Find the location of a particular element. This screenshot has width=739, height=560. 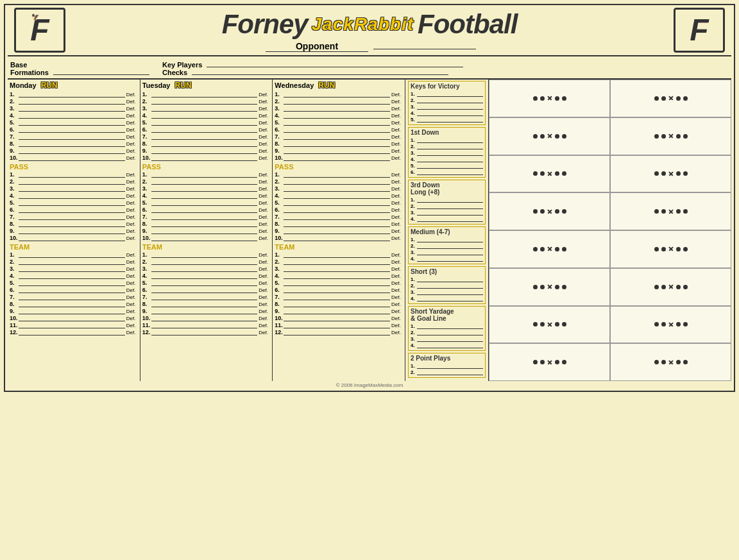

medium-section: Medium (4-7) 1.2.3.4. is located at coordinates (446, 245).